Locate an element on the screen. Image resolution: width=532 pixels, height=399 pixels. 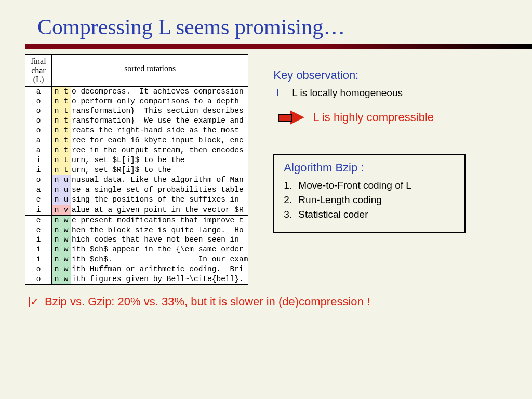
checkbox-icon: ✓ is located at coordinates (34, 302).